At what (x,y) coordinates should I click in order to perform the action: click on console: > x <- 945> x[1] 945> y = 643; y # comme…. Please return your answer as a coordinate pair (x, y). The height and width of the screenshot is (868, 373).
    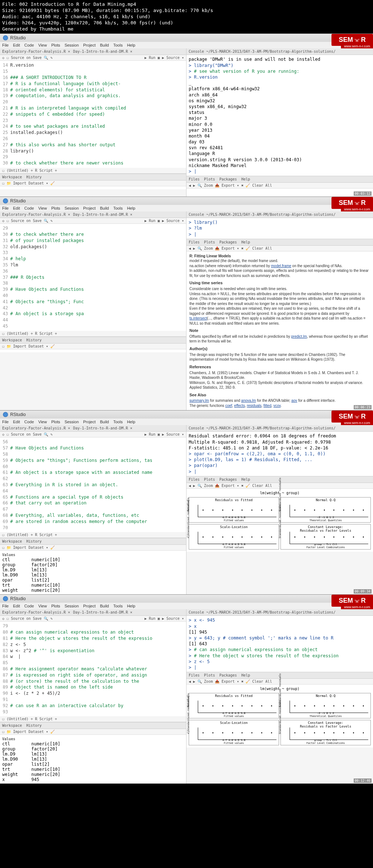
    Looking at the image, I should click on (280, 644).